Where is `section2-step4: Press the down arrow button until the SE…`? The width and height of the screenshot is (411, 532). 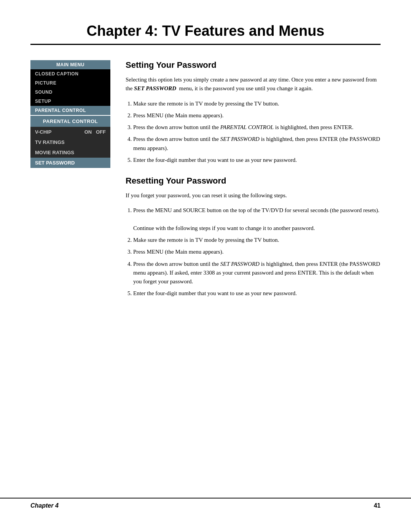 section2-step4: Press the down arrow button until the SE… is located at coordinates (257, 273).